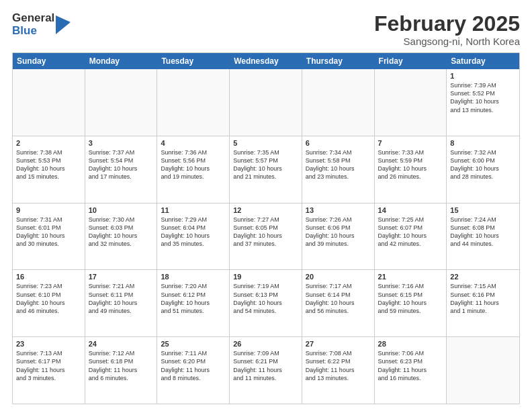  Describe the element at coordinates (483, 236) in the screenshot. I see `calendar-cell: 15Sunrise: 7:24 AM Sunset: 6:08 PM Dayli…` at that location.